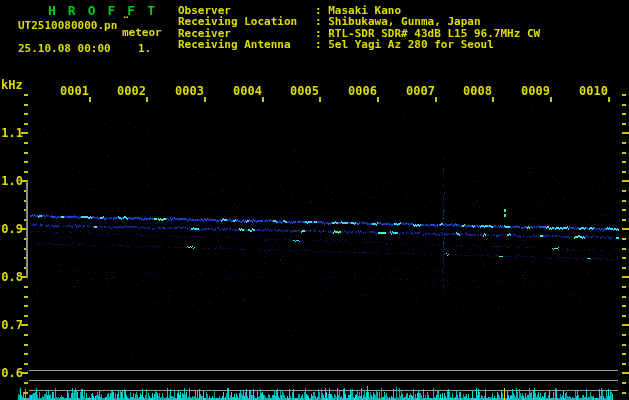 The width and height of the screenshot is (629, 400). Describe the element at coordinates (298, 91) in the screenshot. I see `time-tick-label: 0005` at that location.